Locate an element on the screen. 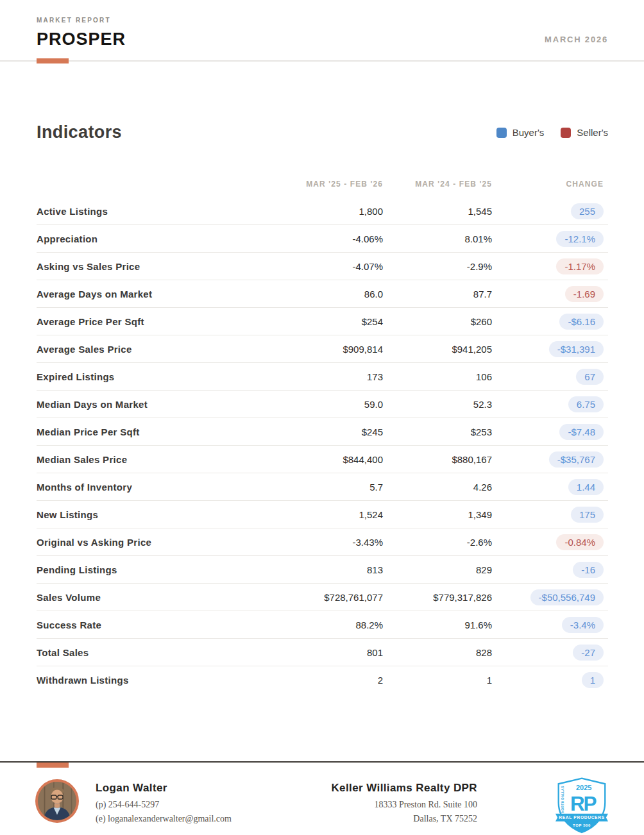 This screenshot has width=644, height=835. agent-block: Logan Walter (p) 254-644-5297 (e) logana… is located at coordinates (170, 800).